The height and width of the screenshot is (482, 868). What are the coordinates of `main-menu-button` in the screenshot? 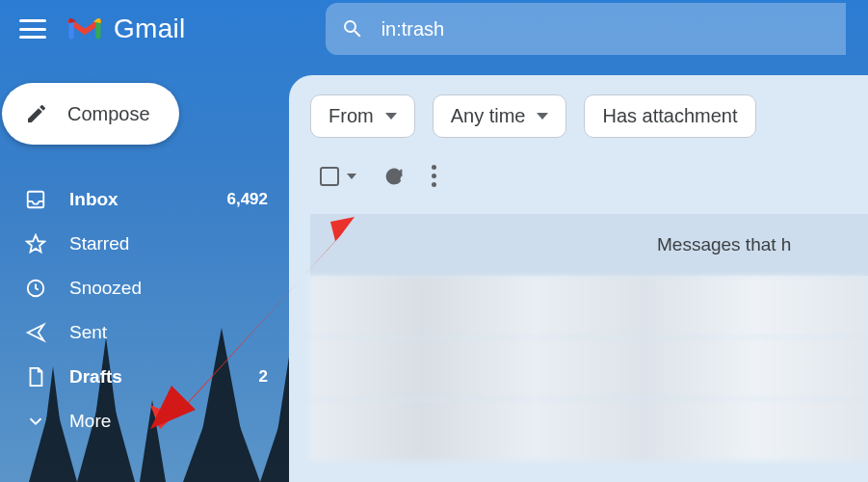 It's located at (33, 29).